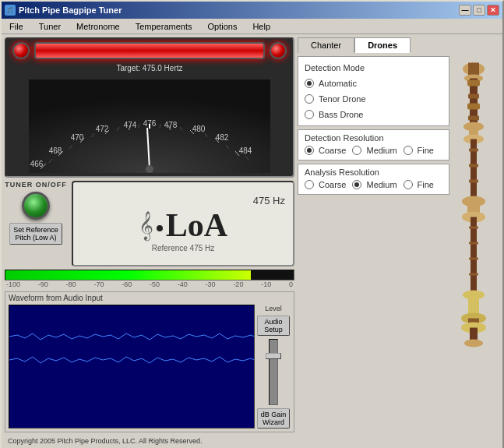 This screenshot has height=448, width=504. What do you see at coordinates (338, 83) in the screenshot?
I see `radio-automatic-label: Automatic` at bounding box center [338, 83].